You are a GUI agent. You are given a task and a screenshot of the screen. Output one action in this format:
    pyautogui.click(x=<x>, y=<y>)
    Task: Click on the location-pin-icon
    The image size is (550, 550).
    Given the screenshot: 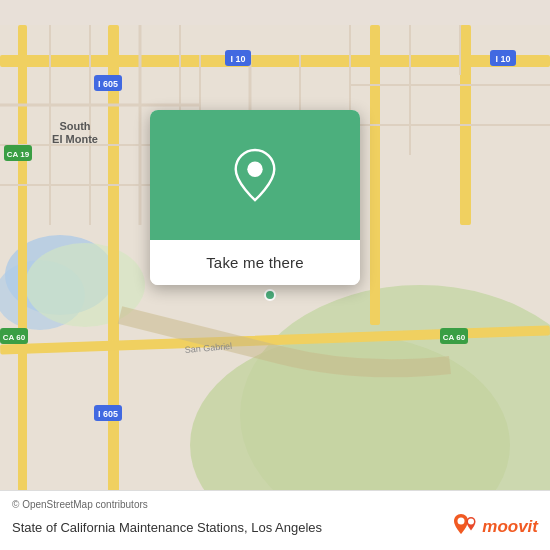 What is the action you would take?
    pyautogui.click(x=255, y=175)
    